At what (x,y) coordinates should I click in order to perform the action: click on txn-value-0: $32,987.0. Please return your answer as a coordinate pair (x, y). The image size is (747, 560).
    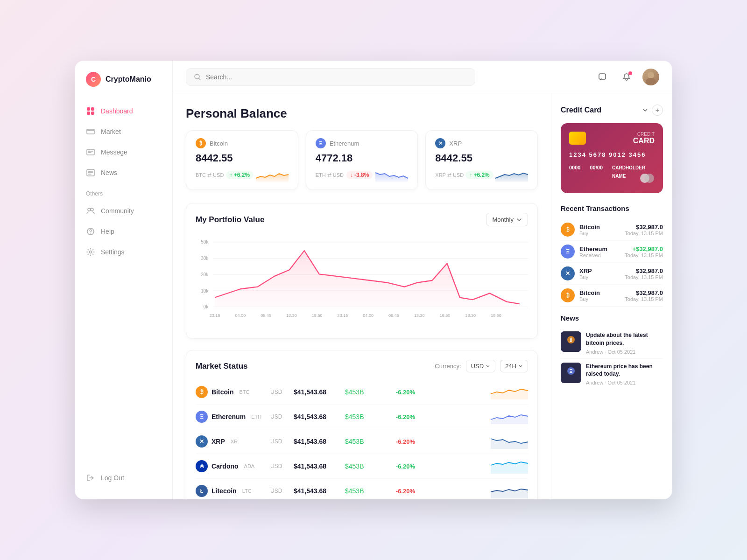
    Looking at the image, I should click on (644, 227).